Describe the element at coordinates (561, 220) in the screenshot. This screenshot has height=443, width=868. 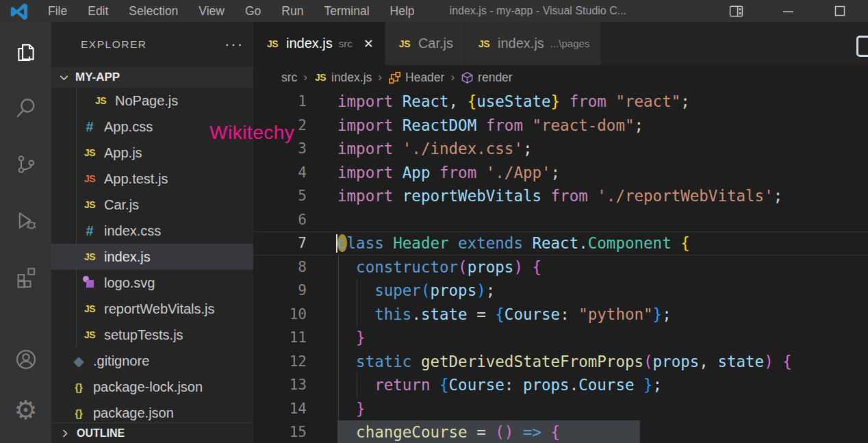
I see `code-line-6: 6` at that location.